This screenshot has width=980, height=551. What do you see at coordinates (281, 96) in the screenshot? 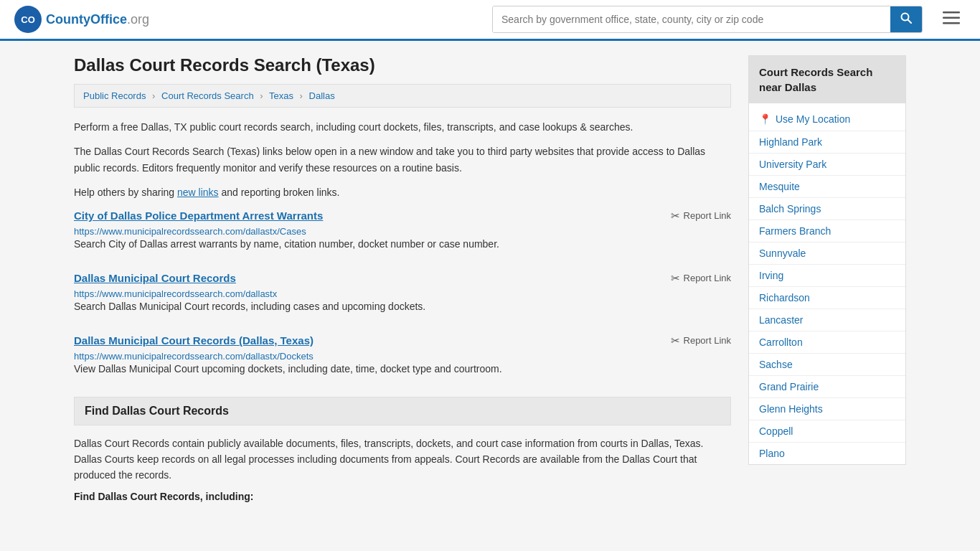
I see `breadcrumb-link-texas: Texas` at bounding box center [281, 96].